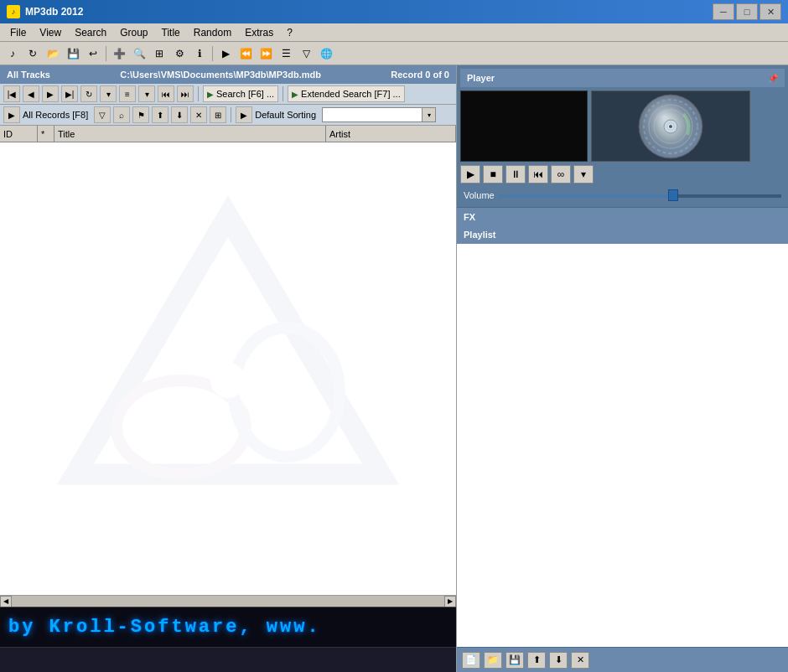 The height and width of the screenshot is (672, 788). Describe the element at coordinates (228, 602) in the screenshot. I see `scroll-track` at that location.